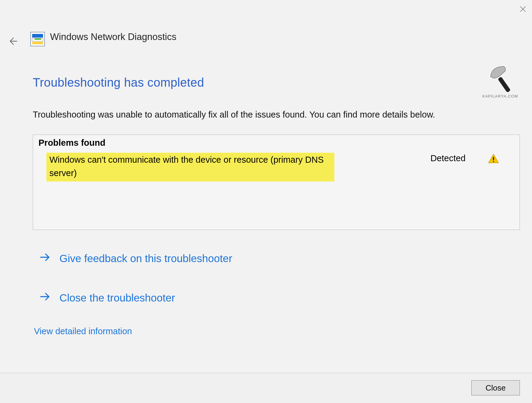 This screenshot has height=403, width=532. I want to click on page-subtext: Troubleshooting was unable to automatica…, so click(257, 115).